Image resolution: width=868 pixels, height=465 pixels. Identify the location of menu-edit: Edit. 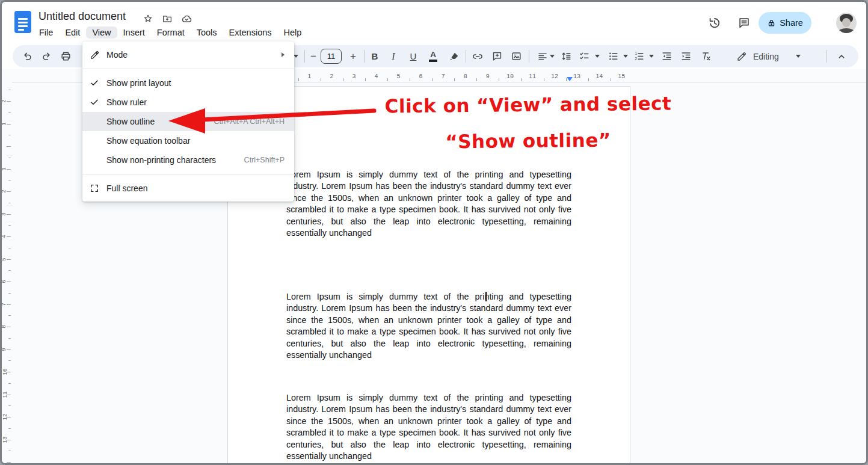
(72, 32).